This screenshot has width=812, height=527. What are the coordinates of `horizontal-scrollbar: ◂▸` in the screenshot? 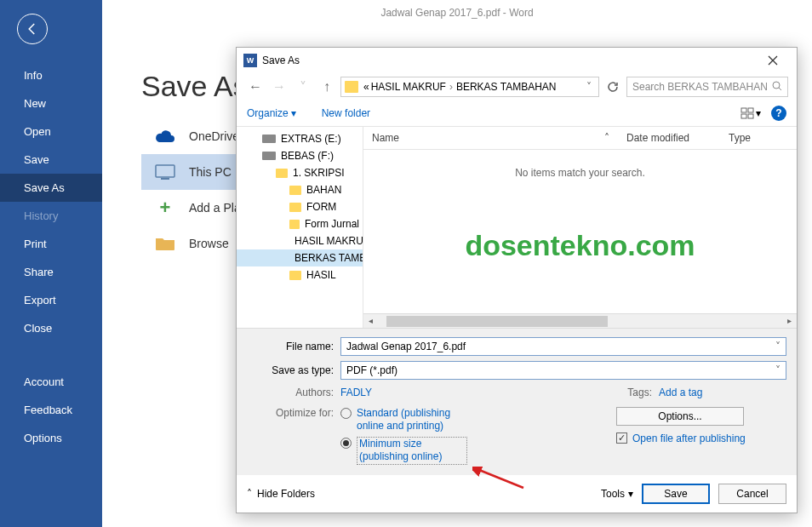 It's located at (580, 320).